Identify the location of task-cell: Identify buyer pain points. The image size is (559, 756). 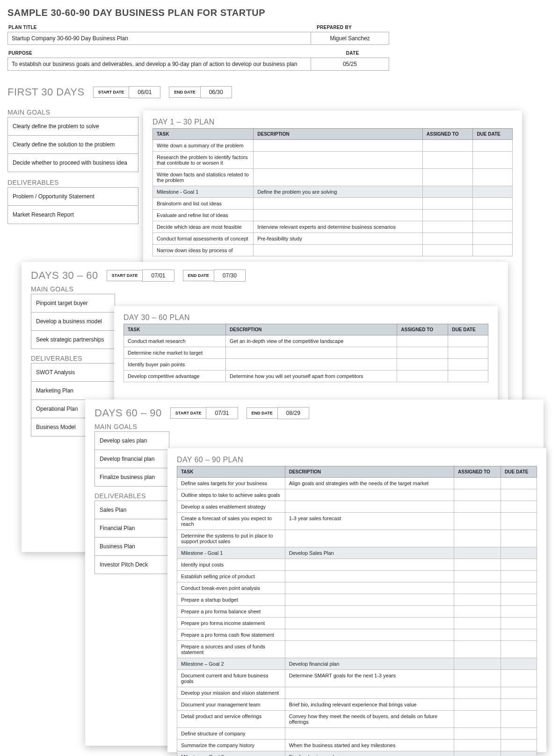
(175, 365).